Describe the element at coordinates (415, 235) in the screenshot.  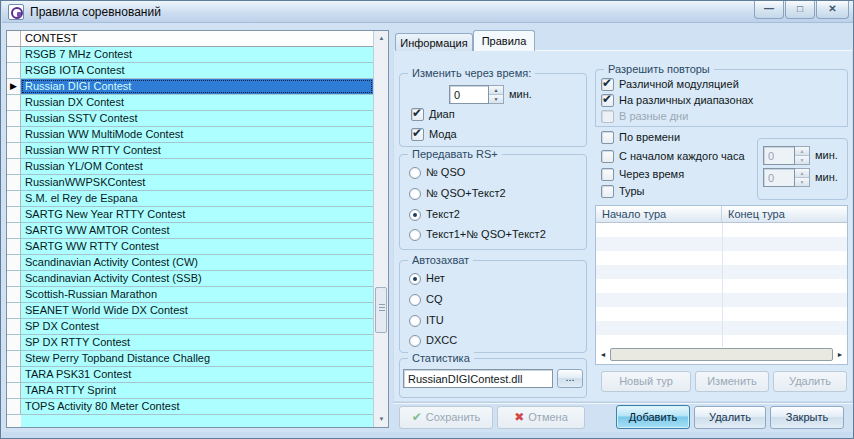
I see `rs-text1-qso-text2-radio` at that location.